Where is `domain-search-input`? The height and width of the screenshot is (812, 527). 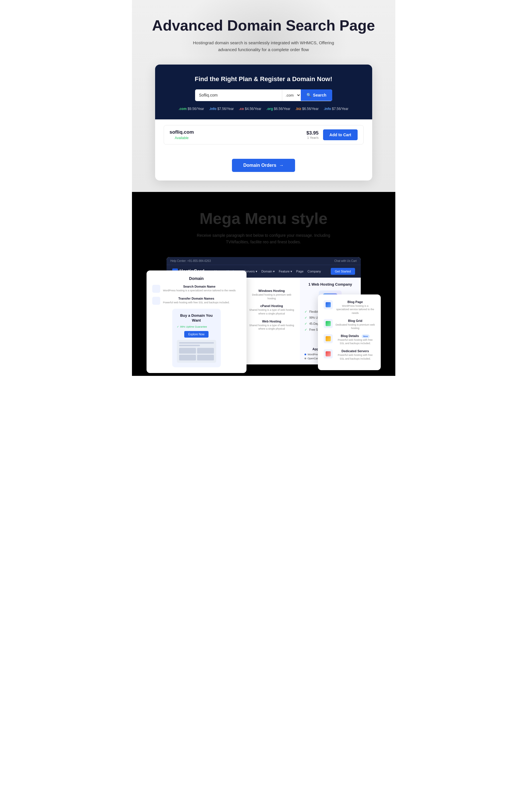 domain-search-input is located at coordinates (239, 95).